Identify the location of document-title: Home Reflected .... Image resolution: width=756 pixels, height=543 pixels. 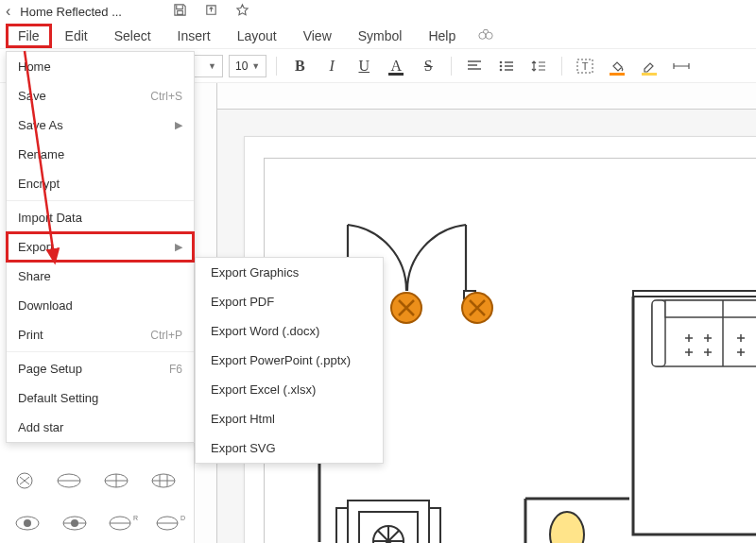
(71, 11).